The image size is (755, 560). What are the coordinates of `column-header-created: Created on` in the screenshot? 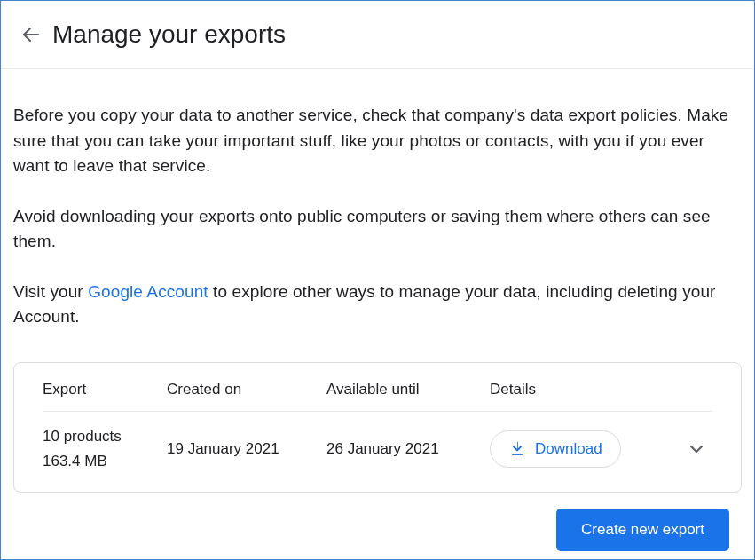 It's located at (247, 390).